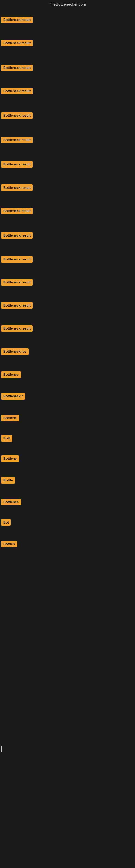 This screenshot has height=868, width=135. What do you see at coordinates (11, 502) in the screenshot?
I see `bottleneck-badge-22: Bottlenec` at bounding box center [11, 502].